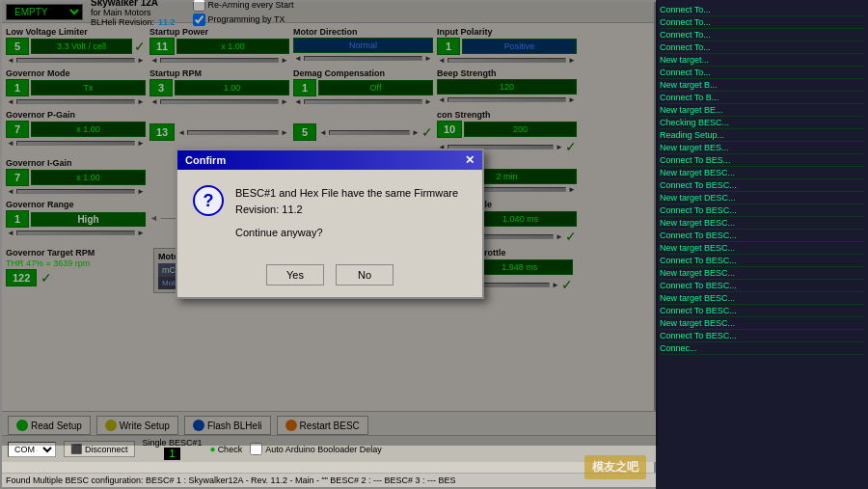  What do you see at coordinates (324, 449) in the screenshot?
I see `auto-arduino-label: Auto Arduino Booloader Delay` at bounding box center [324, 449].